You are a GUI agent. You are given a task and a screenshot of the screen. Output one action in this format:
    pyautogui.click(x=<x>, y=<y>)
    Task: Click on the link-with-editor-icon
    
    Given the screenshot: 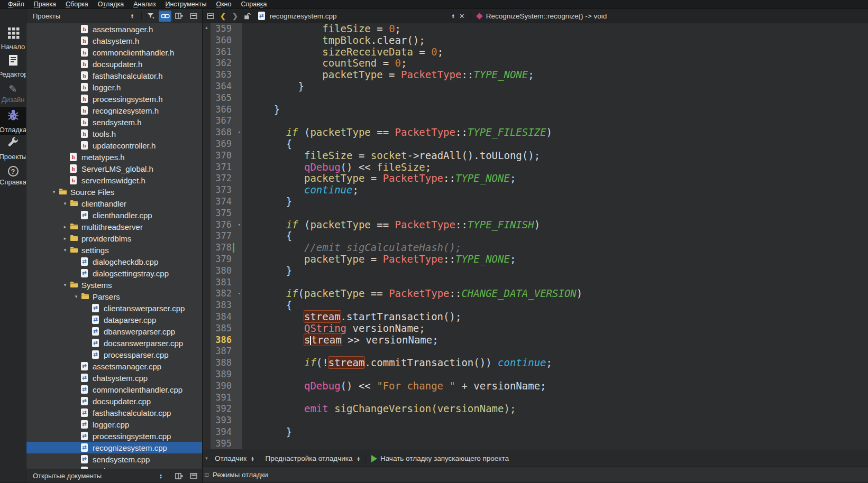 What is the action you would take?
    pyautogui.click(x=165, y=16)
    